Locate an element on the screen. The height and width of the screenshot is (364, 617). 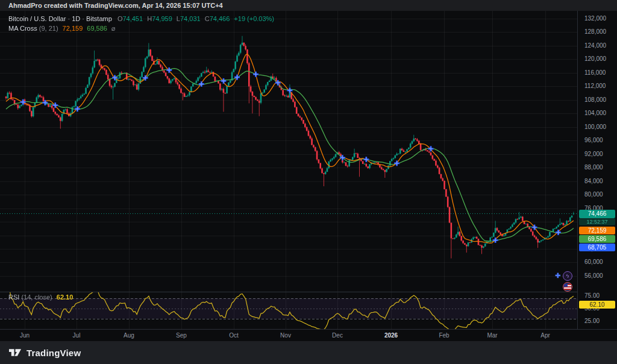
price-tick: 108,000 is located at coordinates (595, 100).